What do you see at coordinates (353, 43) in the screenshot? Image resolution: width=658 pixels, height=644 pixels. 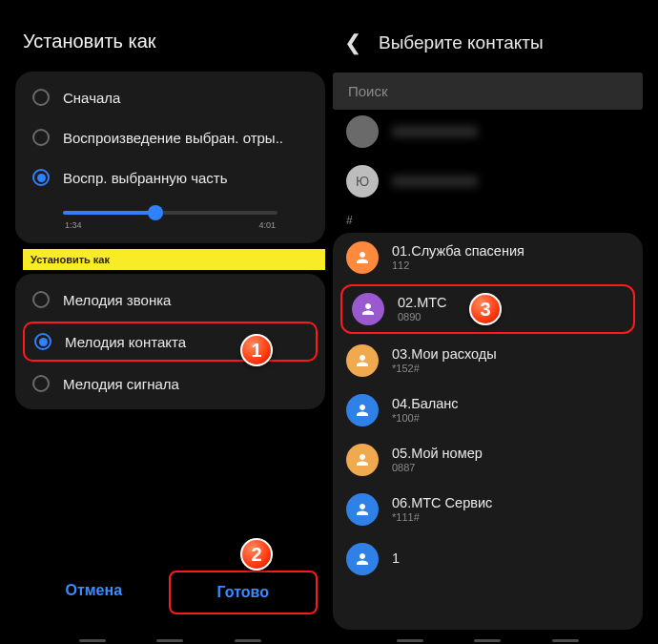 I see `back-icon: ❮` at bounding box center [353, 43].